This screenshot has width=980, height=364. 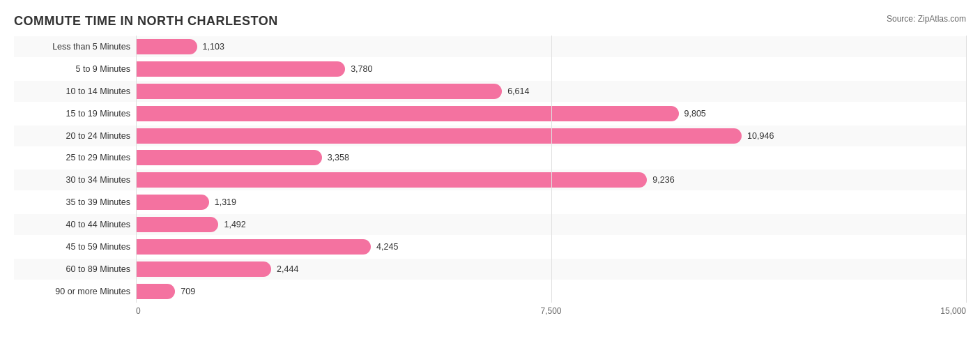 I want to click on bar-row: 30 to 34 Minutes9,236, so click(x=490, y=180).